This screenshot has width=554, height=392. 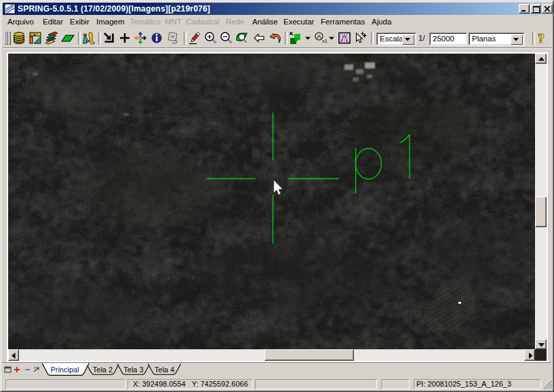 What do you see at coordinates (103, 370) in the screenshot?
I see `svg-text: Tela 2` at bounding box center [103, 370].